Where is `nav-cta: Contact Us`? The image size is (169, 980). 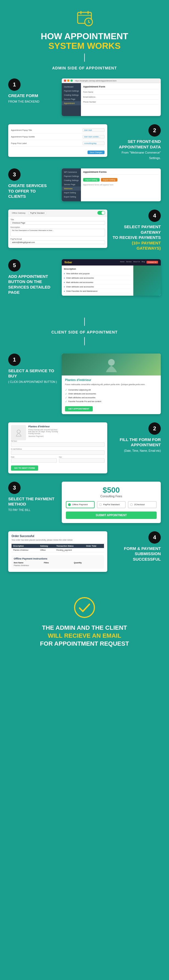
nav-cta: Contact Us is located at coordinates (152, 262).